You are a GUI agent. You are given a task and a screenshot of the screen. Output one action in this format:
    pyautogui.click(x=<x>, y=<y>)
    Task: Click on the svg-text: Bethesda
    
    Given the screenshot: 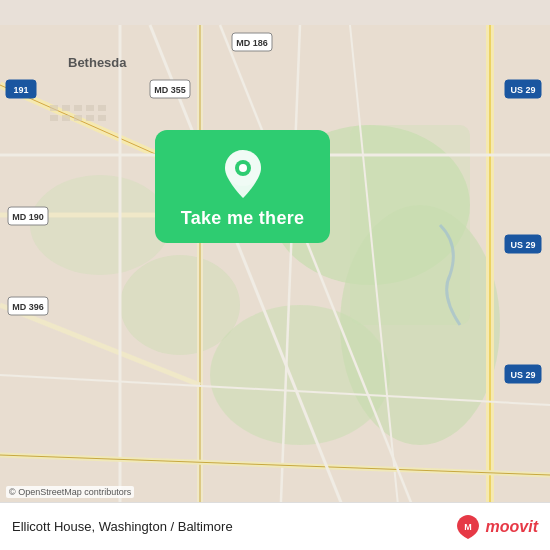 What is the action you would take?
    pyautogui.click(x=98, y=62)
    